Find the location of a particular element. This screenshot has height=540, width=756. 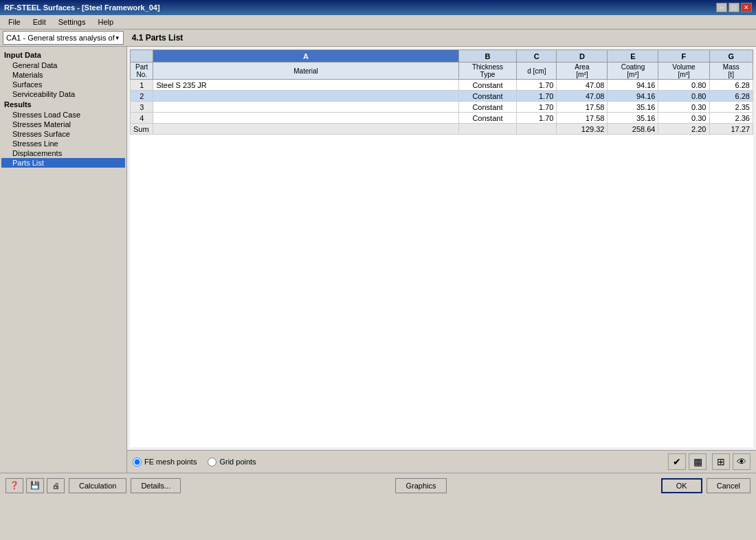

bottom-icon-buttons: ✔ ▦ ⊞ 👁 is located at coordinates (709, 462).